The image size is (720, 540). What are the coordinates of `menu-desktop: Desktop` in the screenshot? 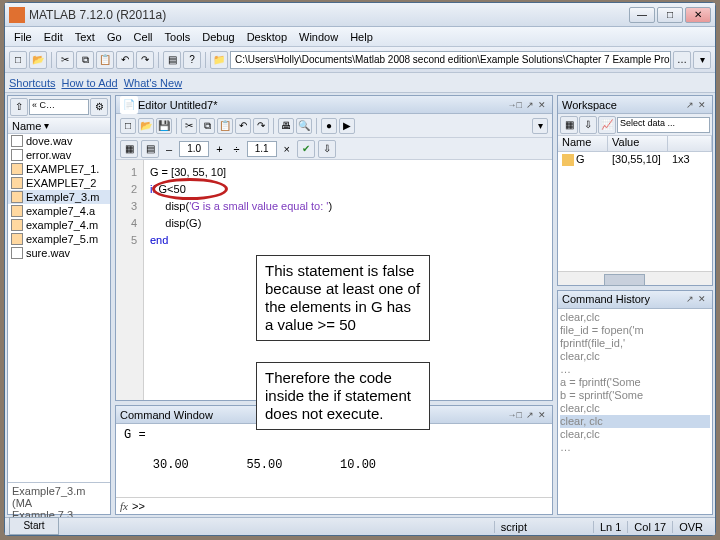 It's located at (267, 37).